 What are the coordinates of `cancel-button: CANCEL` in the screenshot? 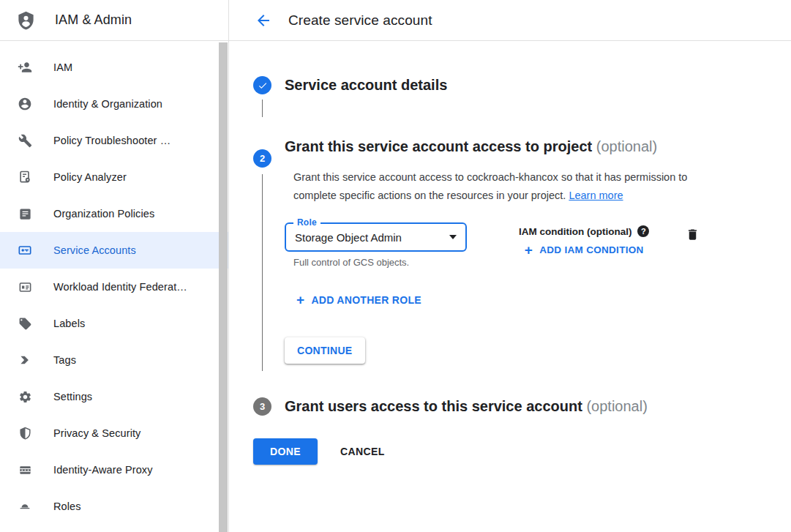 It's located at (363, 452).